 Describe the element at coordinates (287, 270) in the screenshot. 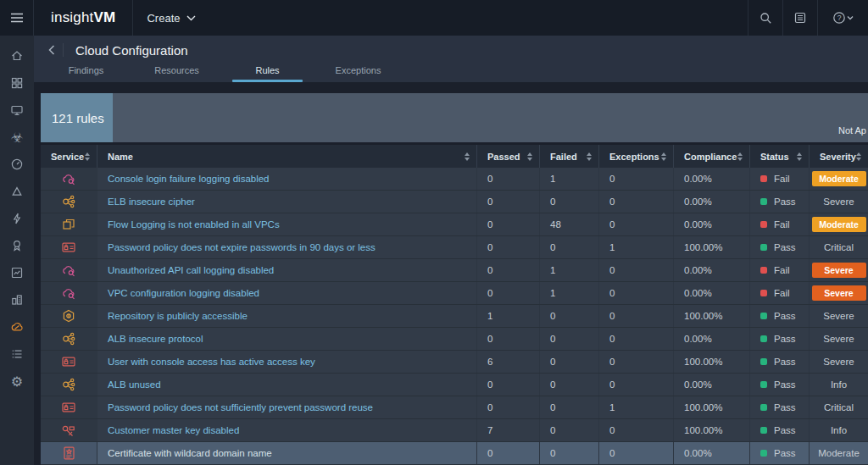

I see `name-cell: Unauthorized API call logging disabled` at that location.